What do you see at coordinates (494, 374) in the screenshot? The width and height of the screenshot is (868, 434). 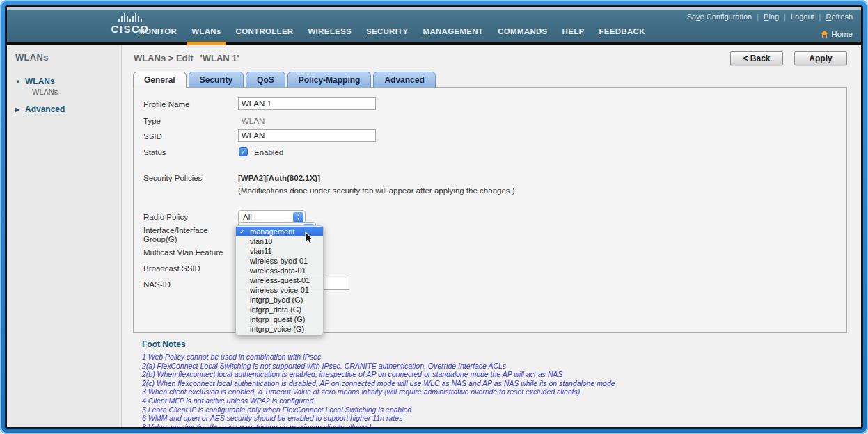 I see `footnote-line: 2(b) When flexconnect local authenticati…` at bounding box center [494, 374].